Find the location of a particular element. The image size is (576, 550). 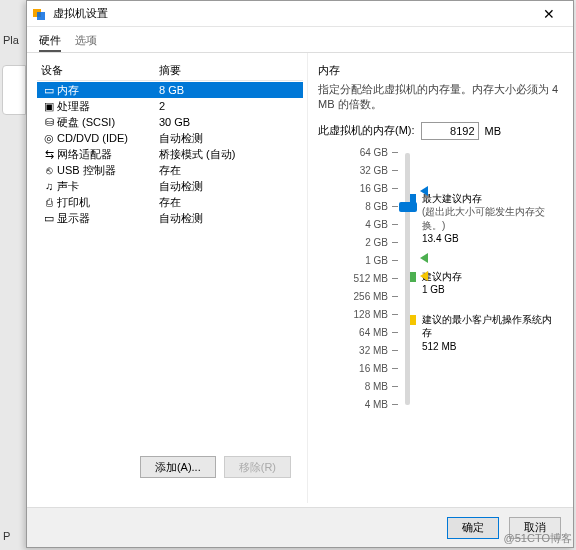

device-row-4: ⇆网络适配器桥接模式 (自动) is located at coordinates (170, 154).